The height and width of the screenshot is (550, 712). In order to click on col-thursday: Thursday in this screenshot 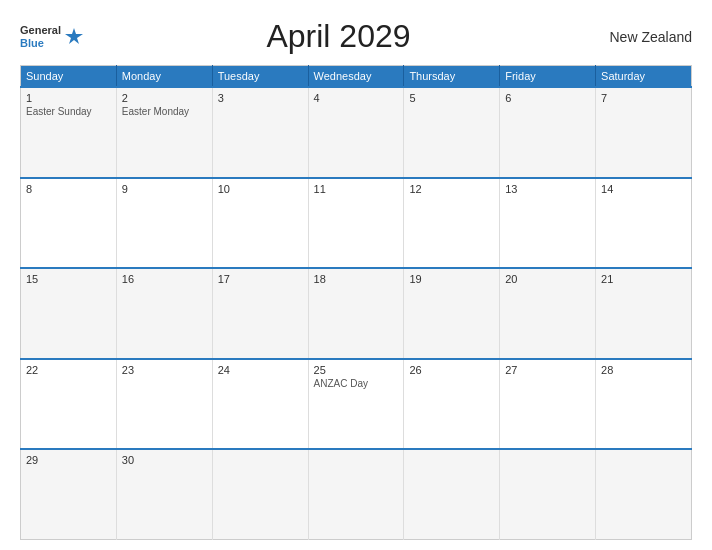, I will do `click(452, 77)`.